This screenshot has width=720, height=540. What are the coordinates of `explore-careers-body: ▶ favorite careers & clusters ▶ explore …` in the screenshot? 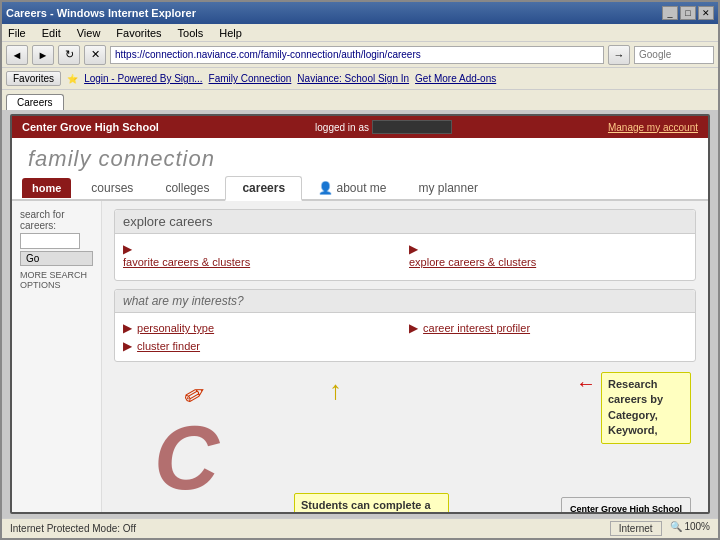 It's located at (405, 257).